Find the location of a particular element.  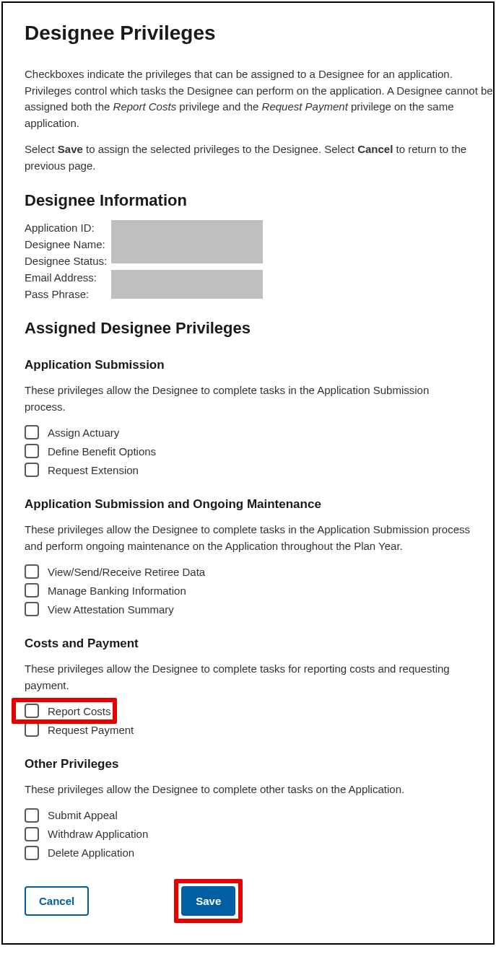

intro-text: Select is located at coordinates (41, 149).